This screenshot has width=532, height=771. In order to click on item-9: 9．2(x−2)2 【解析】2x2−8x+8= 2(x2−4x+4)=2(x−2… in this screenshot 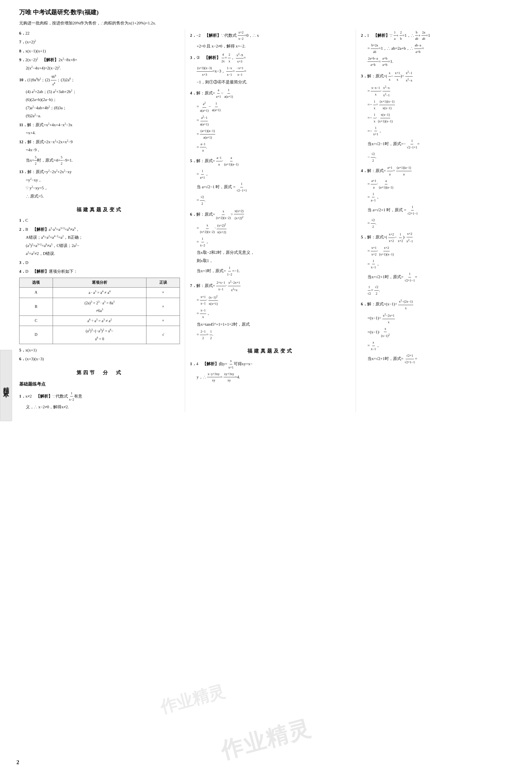, I will do `click(100, 64)`.